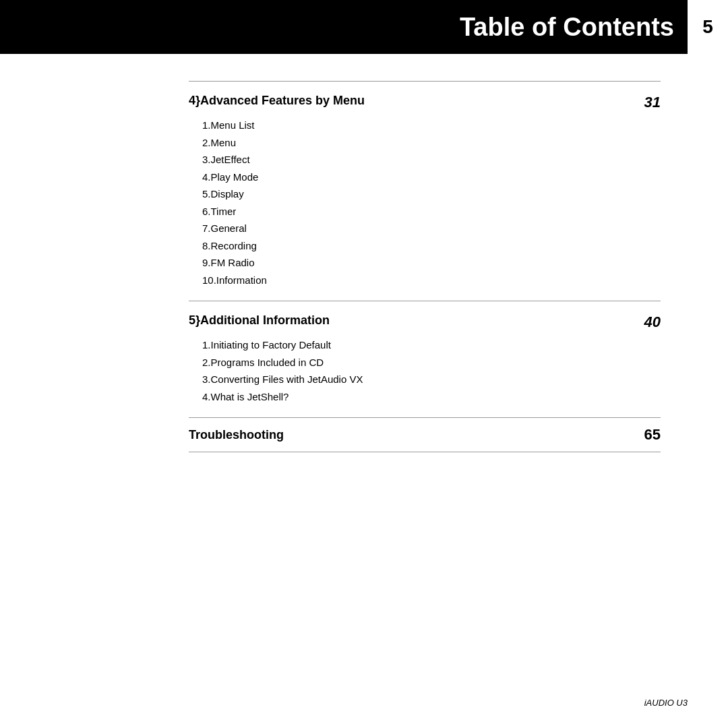  I want to click on section-5-sub-items: 1.Initiating to Factory Default 2.Progra…, so click(425, 371).